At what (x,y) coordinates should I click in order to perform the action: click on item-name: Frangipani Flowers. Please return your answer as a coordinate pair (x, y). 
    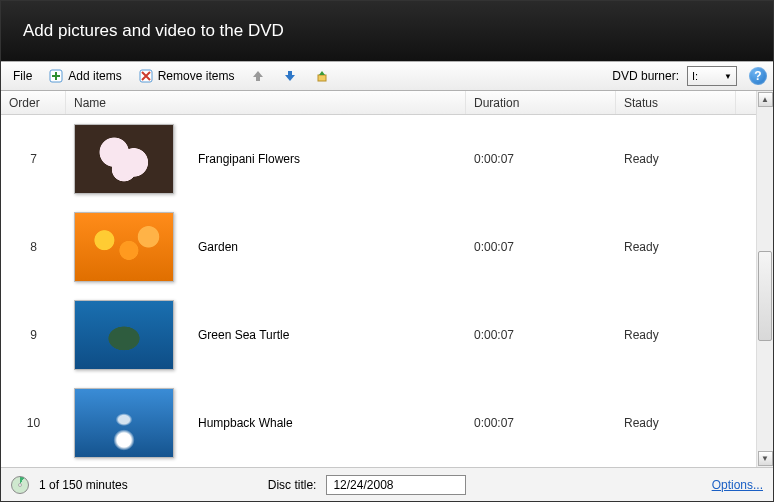
    Looking at the image, I should click on (249, 159).